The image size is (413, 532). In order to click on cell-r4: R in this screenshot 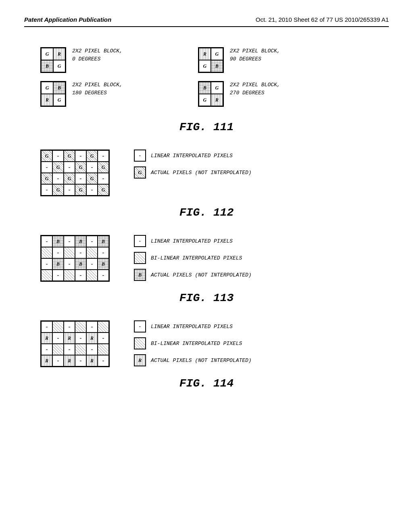, I will do `click(217, 100)`.